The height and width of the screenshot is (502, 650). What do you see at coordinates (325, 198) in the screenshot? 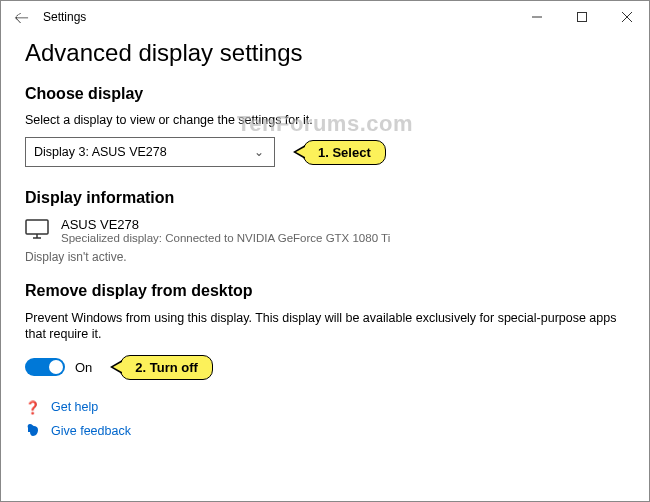
I see `display-info-heading: Display information` at bounding box center [325, 198].